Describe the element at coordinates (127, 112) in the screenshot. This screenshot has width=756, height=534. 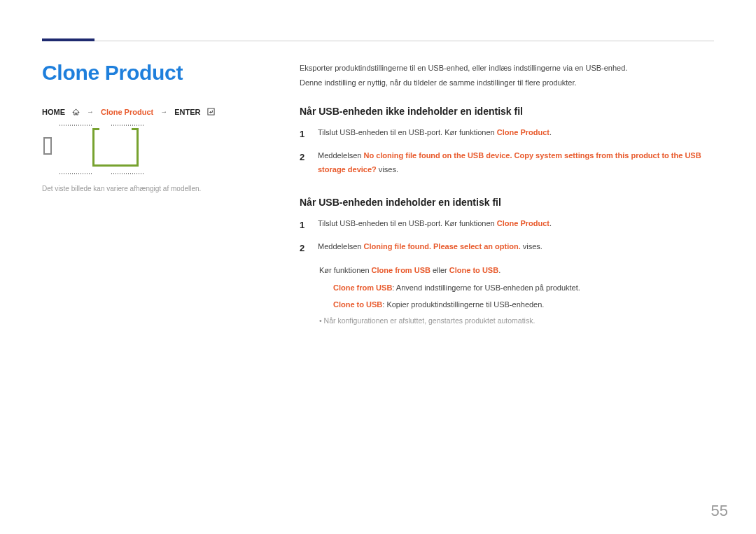
I see `breadcrumb-item: Clone Product` at that location.